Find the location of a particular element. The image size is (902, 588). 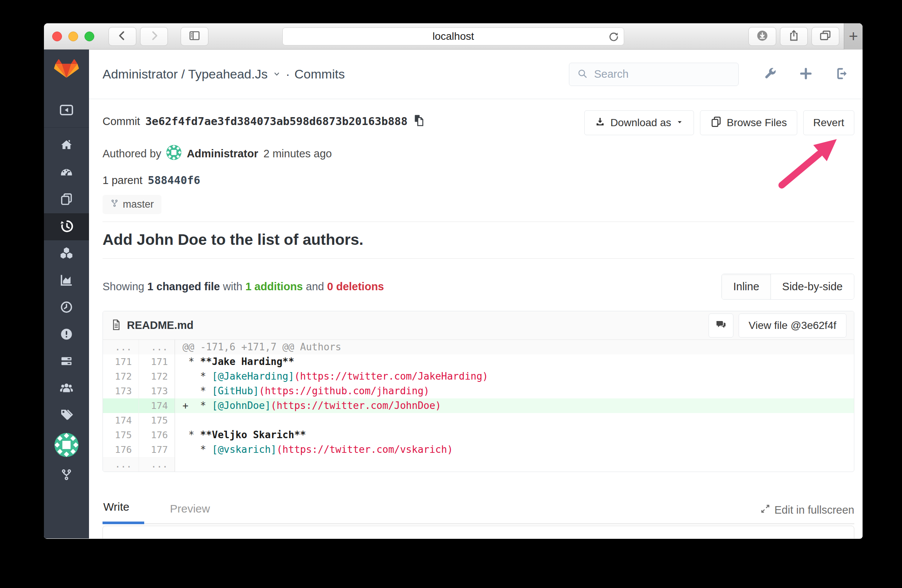

sign-out-icon is located at coordinates (842, 74).